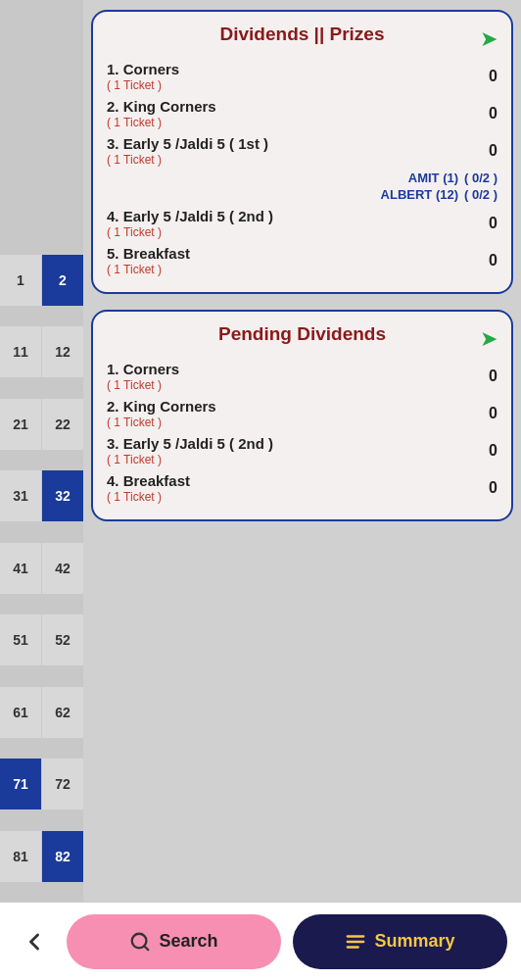 The image size is (521, 980). Describe the element at coordinates (292, 488) in the screenshot. I see `dividend-label: 4. Breakfast ( 1 Ticket )` at that location.